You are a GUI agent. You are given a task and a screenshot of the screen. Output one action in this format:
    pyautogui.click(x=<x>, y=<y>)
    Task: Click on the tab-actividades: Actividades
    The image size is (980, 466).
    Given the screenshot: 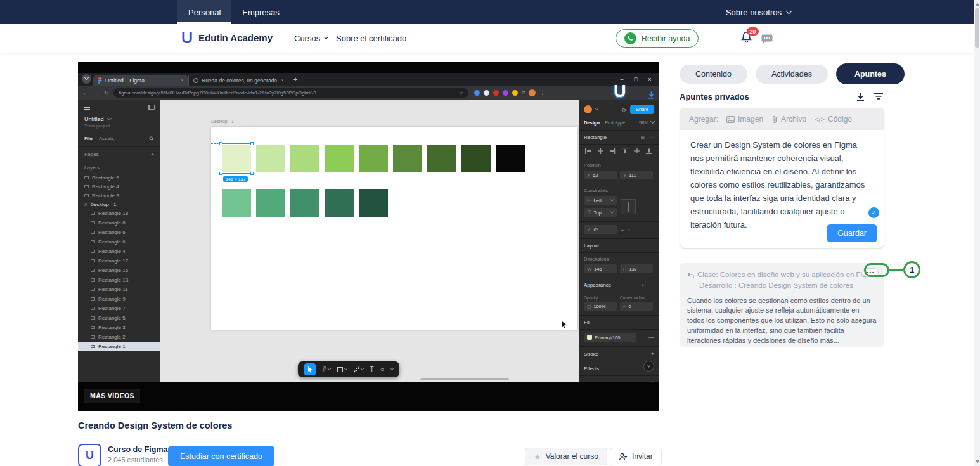 What is the action you would take?
    pyautogui.click(x=792, y=74)
    